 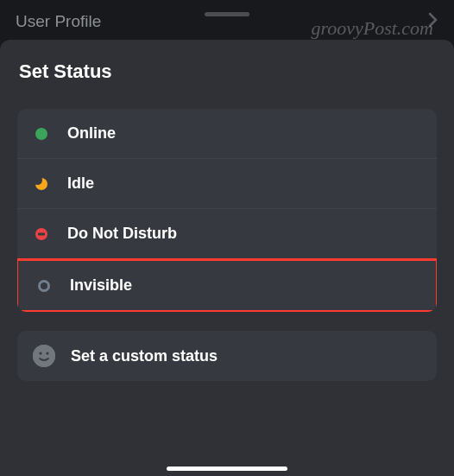 What do you see at coordinates (123, 233) in the screenshot?
I see `status-label: Do Not Disturb` at bounding box center [123, 233].